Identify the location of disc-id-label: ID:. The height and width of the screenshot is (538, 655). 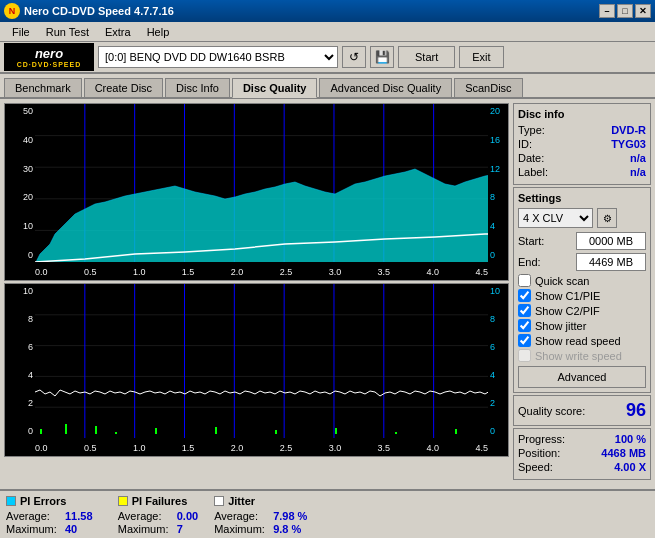
(525, 144).